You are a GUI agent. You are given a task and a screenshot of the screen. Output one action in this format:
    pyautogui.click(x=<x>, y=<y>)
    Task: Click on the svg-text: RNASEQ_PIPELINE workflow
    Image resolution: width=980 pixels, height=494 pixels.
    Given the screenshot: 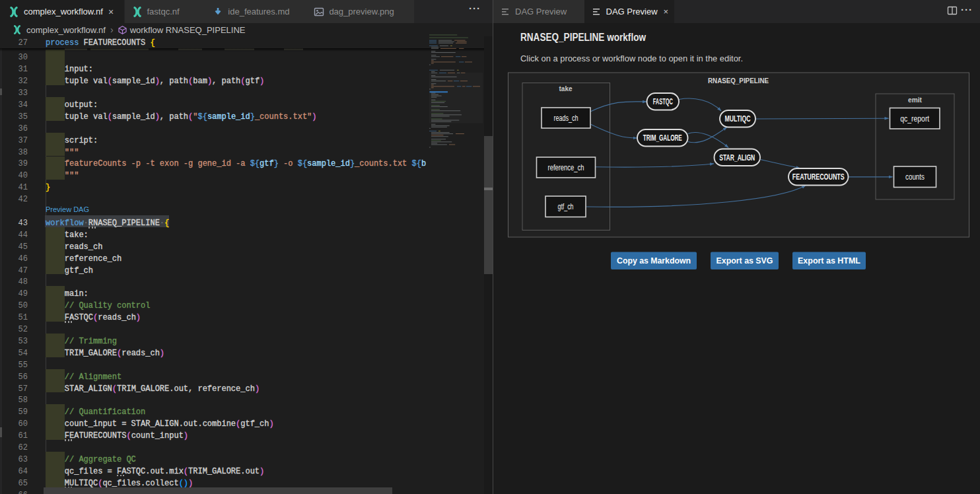 What is the action you would take?
    pyautogui.click(x=583, y=37)
    